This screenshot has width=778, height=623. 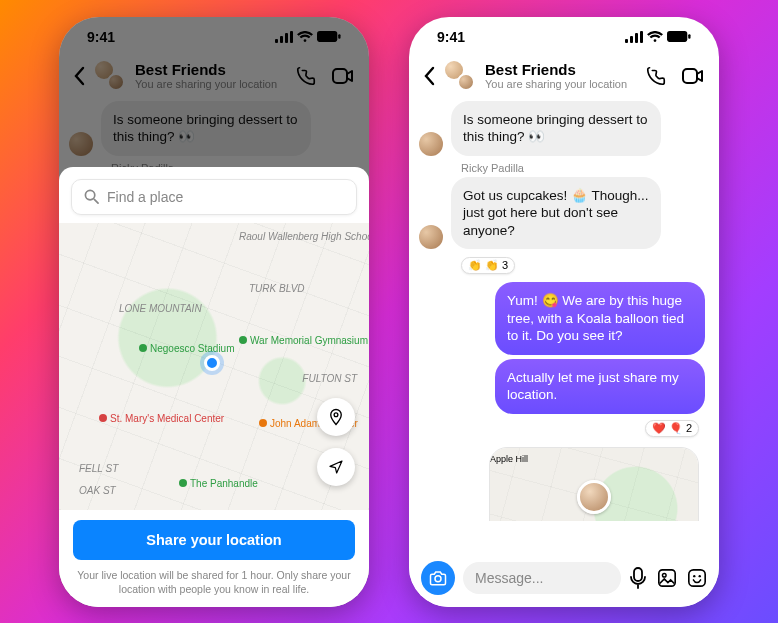 What do you see at coordinates (656, 76) in the screenshot?
I see `call-button` at bounding box center [656, 76].